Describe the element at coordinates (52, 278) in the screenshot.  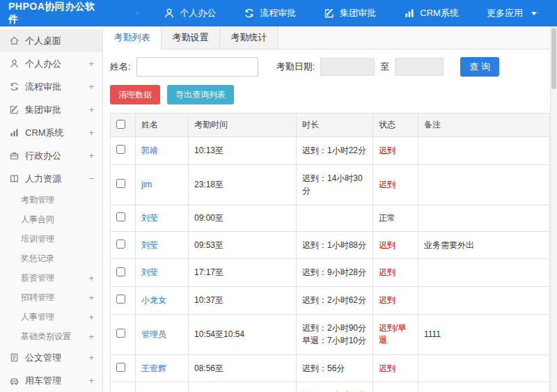
I see `sidebar-subitem-salary: 薪资管理 +` at that location.